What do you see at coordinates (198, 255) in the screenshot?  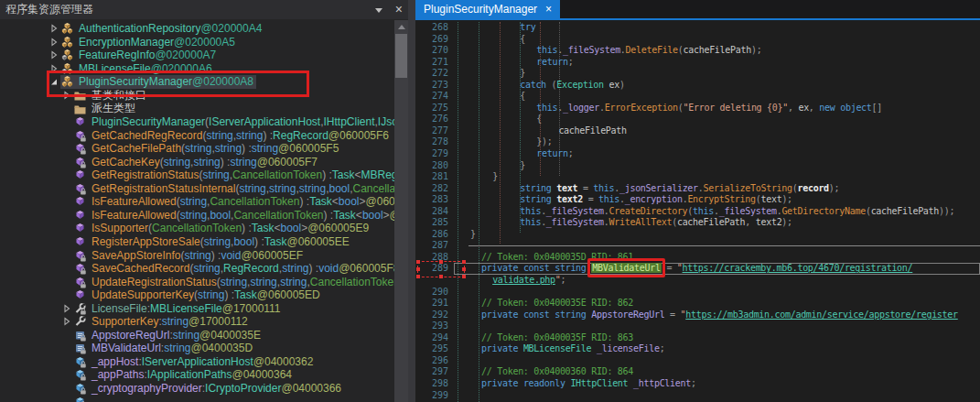 I see `tree-row: SaveAppStoreInfo(string) : void @060005E…` at bounding box center [198, 255].